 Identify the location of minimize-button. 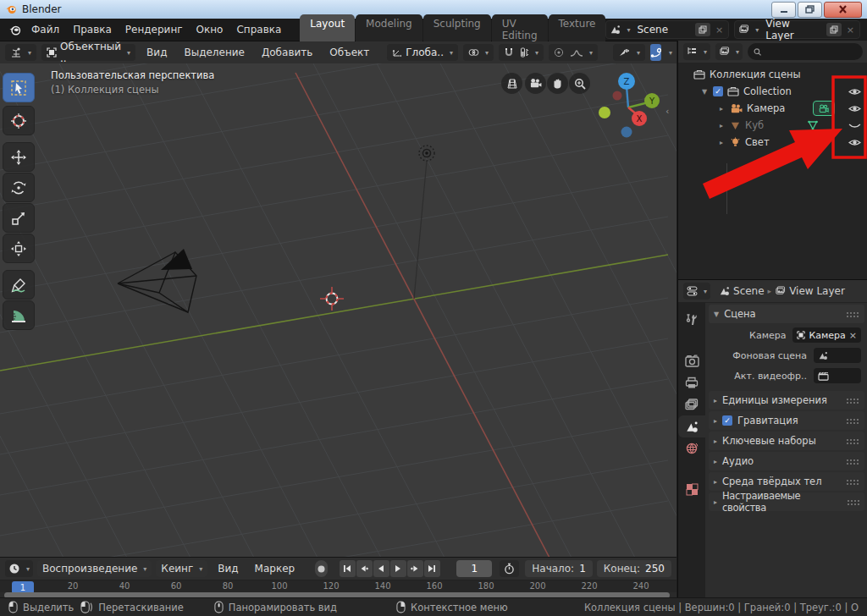
(784, 10).